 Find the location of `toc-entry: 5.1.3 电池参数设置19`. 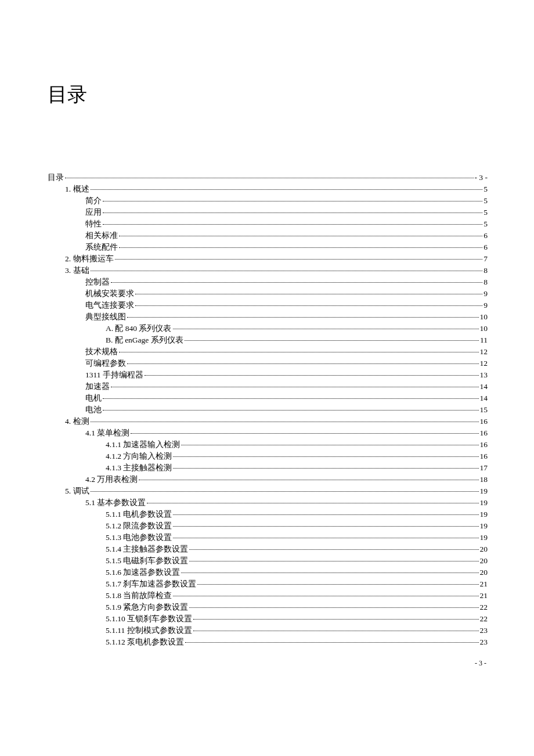

toc-entry: 5.1.3 电池参数设置19 is located at coordinates (268, 538).